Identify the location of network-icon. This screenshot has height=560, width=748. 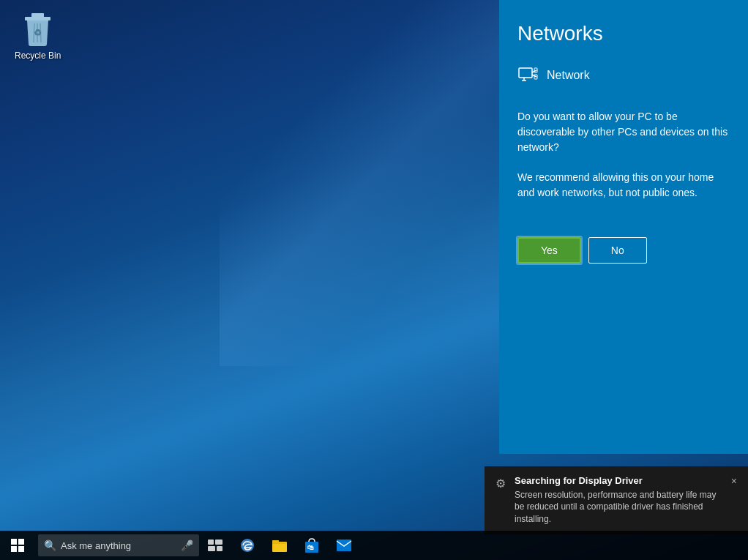
(528, 75).